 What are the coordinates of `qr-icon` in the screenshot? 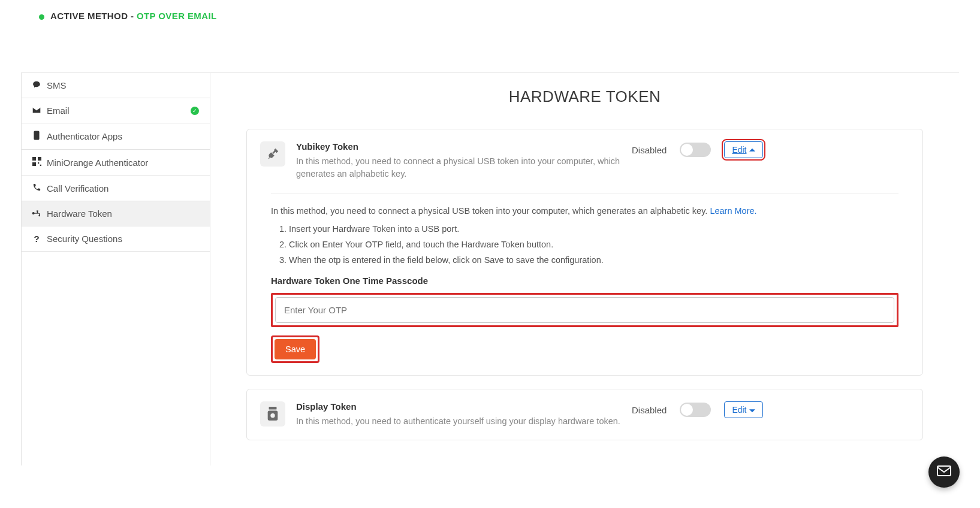 It's located at (37, 162).